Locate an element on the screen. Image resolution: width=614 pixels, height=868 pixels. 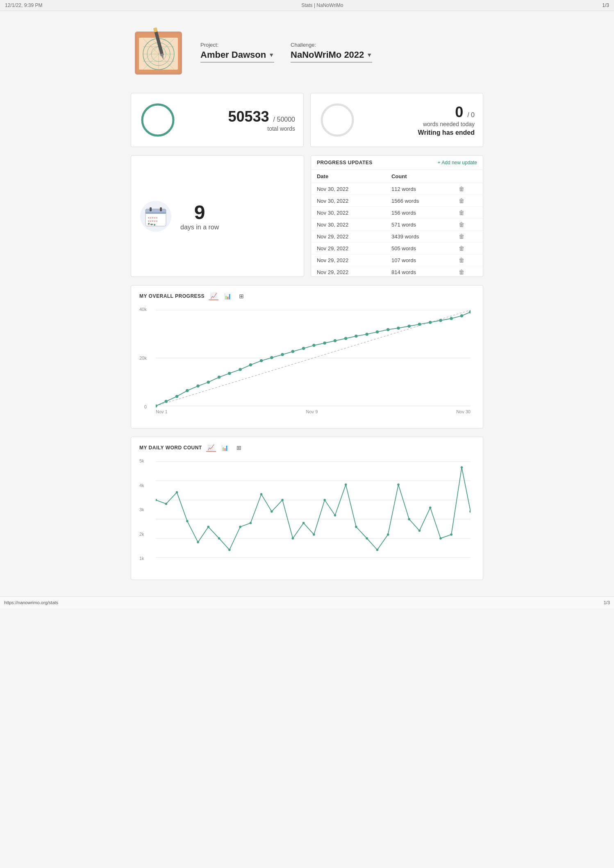
streak-number: 9 is located at coordinates (200, 212).